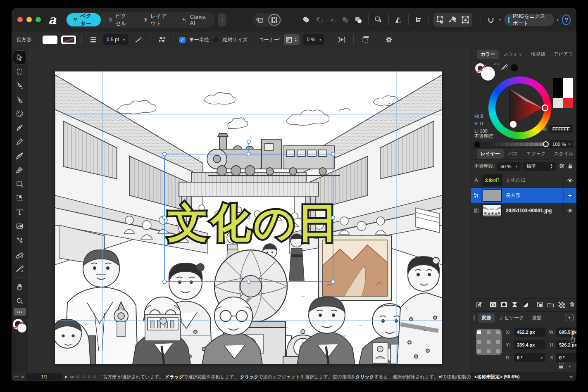 The width and height of the screenshot is (588, 392). Describe the element at coordinates (453, 20) in the screenshot. I see `select-same-icon` at that location.